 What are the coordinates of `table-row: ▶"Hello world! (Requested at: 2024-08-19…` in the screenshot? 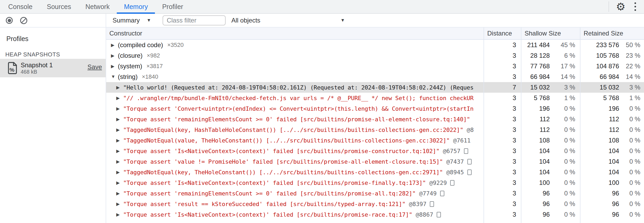 It's located at (375, 87).